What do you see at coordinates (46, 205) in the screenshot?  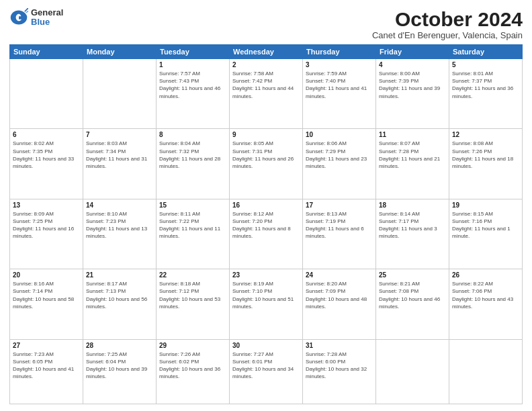 I see `day-number: 13` at bounding box center [46, 205].